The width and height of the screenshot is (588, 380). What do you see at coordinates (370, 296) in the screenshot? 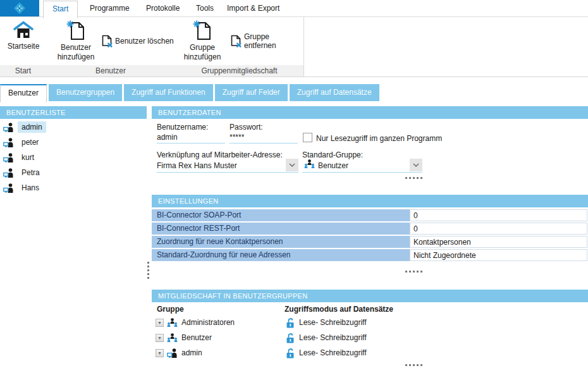
I see `membership-header: MITGLIEDSCHAFT IN BENUTZERGRUPPEN` at bounding box center [370, 296].